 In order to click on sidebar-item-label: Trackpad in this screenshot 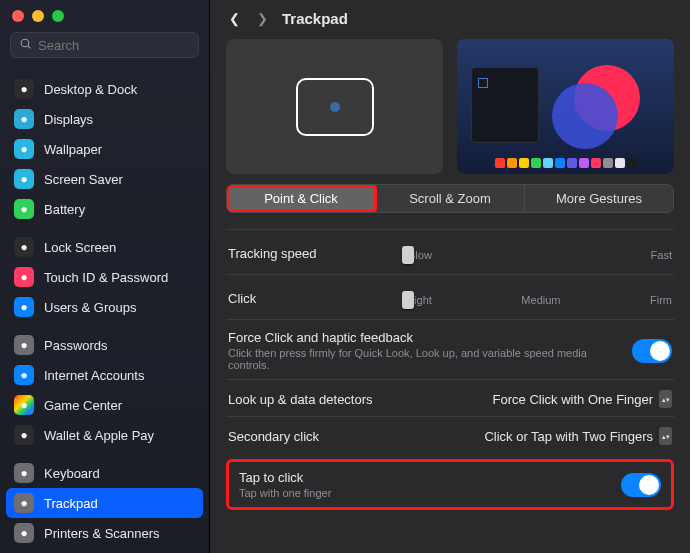, I will do `click(71, 504)`.